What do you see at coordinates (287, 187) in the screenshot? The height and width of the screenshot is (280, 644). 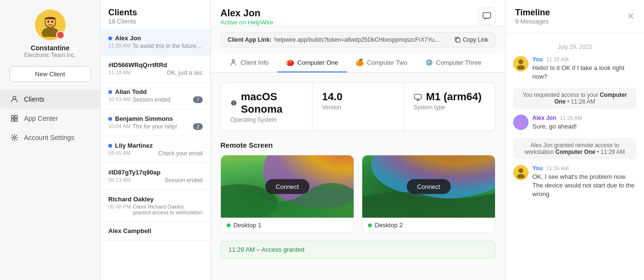 I see `connect-button-1: Connect` at bounding box center [287, 187].